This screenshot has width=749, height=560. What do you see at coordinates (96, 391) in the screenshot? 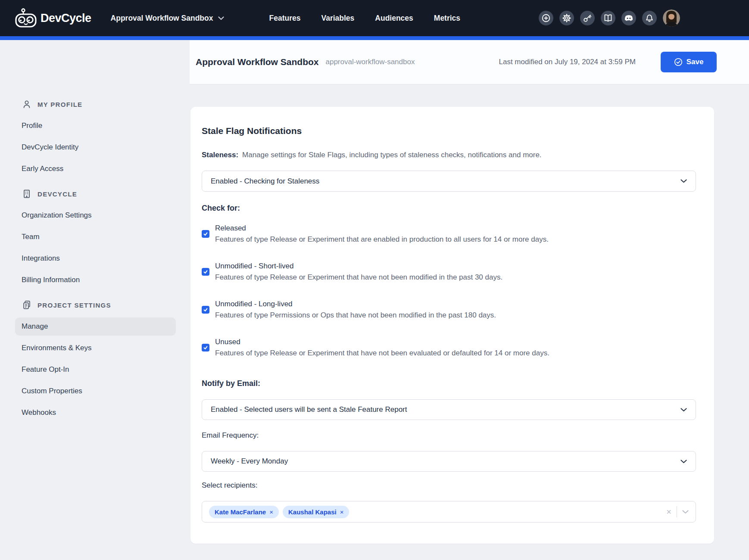
I see `sidebar-item-custom-properties: Custom Properties` at bounding box center [96, 391].